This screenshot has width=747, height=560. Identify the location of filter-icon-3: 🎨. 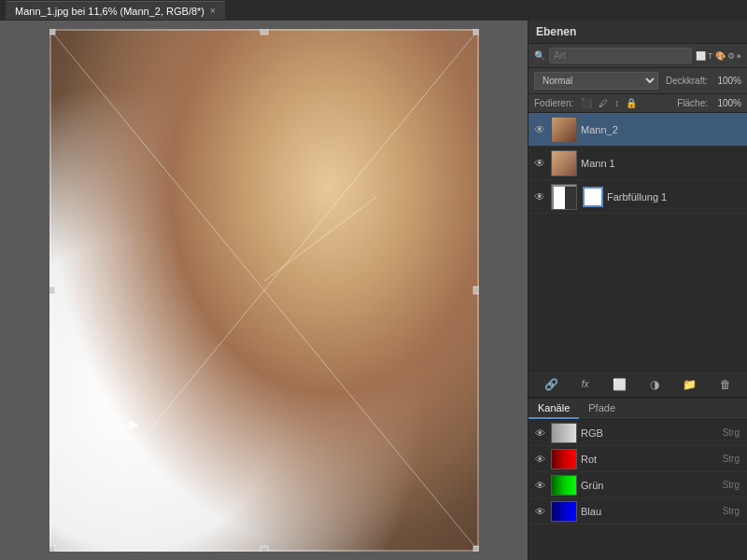
(721, 56).